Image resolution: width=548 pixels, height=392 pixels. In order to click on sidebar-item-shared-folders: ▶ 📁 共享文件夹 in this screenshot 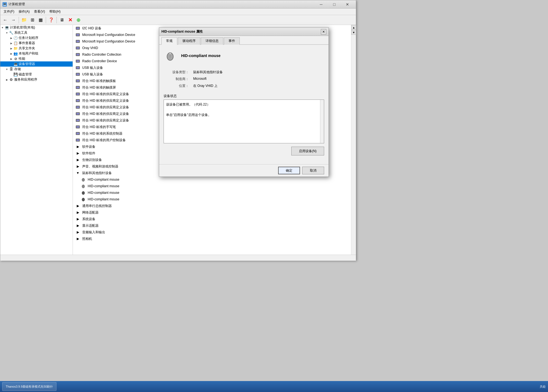, I will do `click(36, 48)`.